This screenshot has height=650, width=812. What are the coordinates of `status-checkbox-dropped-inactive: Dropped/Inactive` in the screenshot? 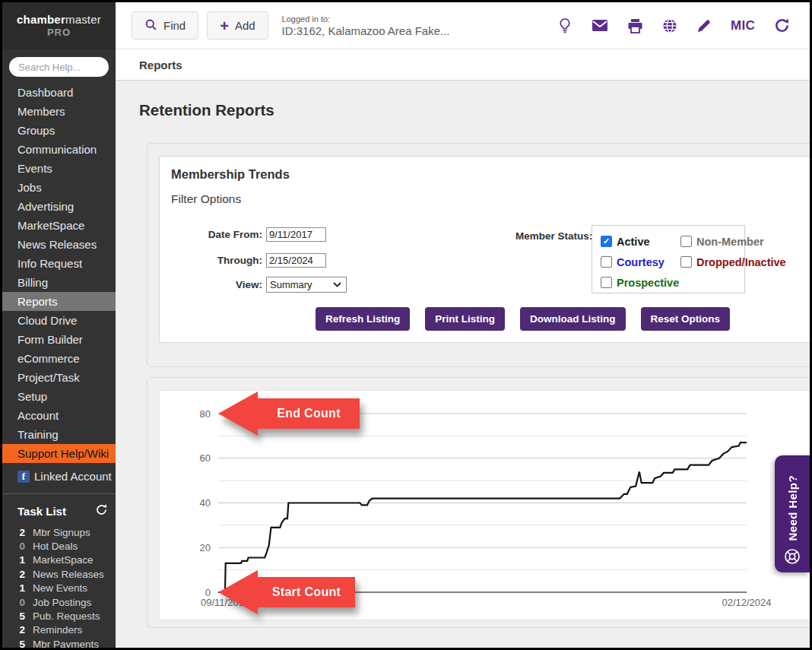 It's located at (733, 262).